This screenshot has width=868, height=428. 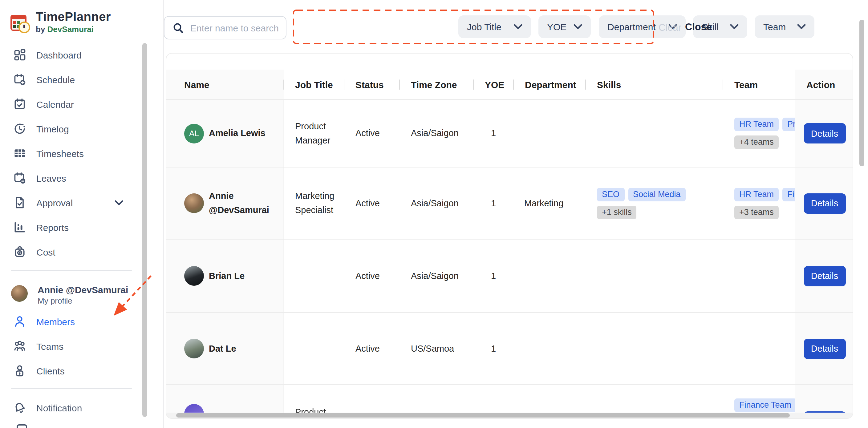 I want to click on sidebar-item-label: Members, so click(x=56, y=321).